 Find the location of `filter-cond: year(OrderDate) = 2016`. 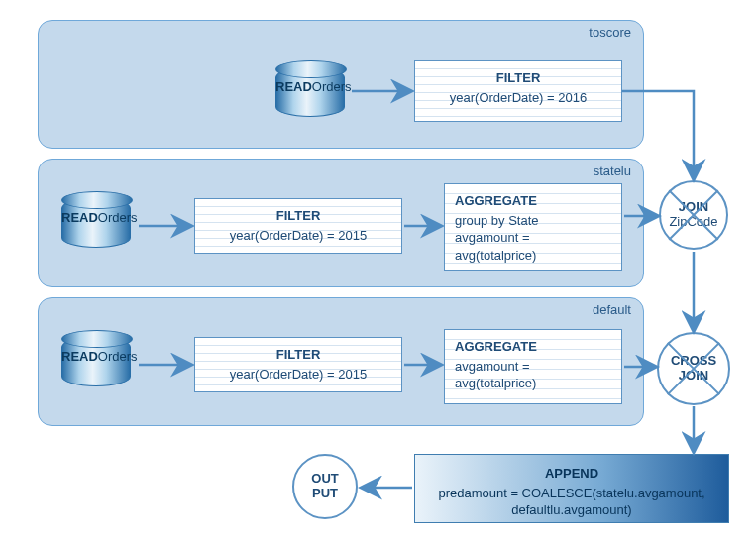

filter-cond: year(OrderDate) = 2016 is located at coordinates (518, 97).